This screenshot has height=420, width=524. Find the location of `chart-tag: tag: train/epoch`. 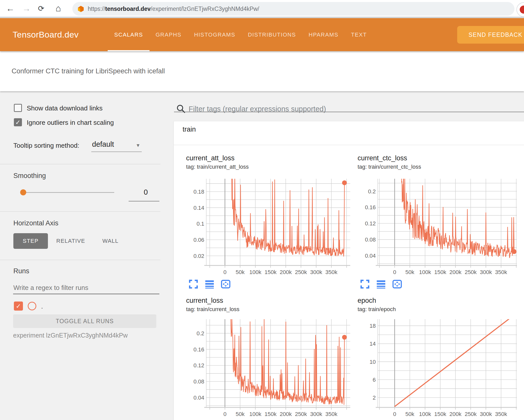

chart-tag: tag: train/epoch is located at coordinates (377, 309).